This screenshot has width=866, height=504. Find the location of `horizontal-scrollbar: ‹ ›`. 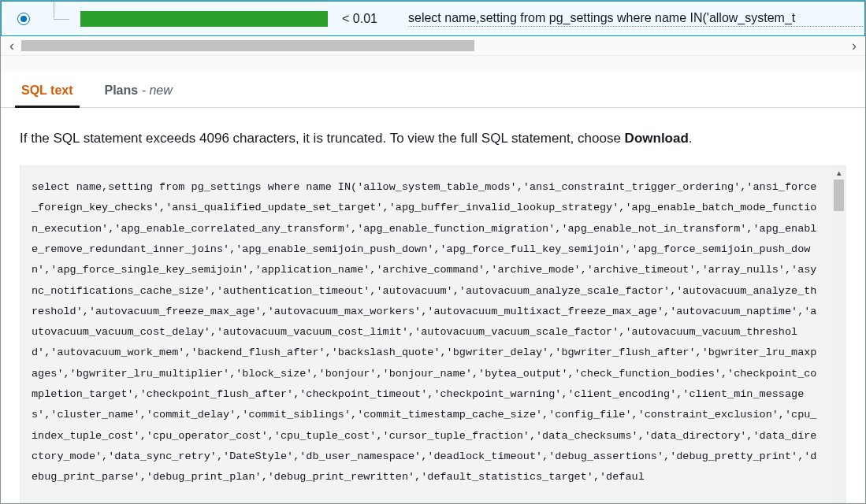

horizontal-scrollbar: ‹ › is located at coordinates (433, 46).